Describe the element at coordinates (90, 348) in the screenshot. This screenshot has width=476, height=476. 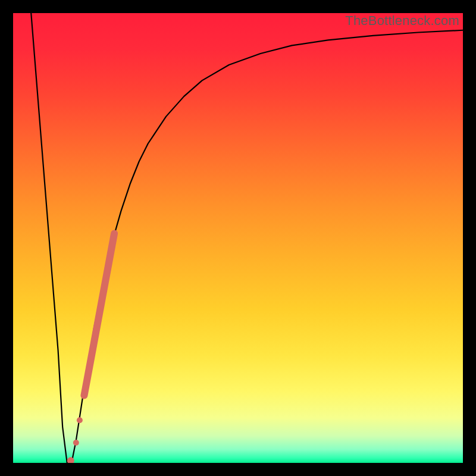
I see `marker-layer` at that location.